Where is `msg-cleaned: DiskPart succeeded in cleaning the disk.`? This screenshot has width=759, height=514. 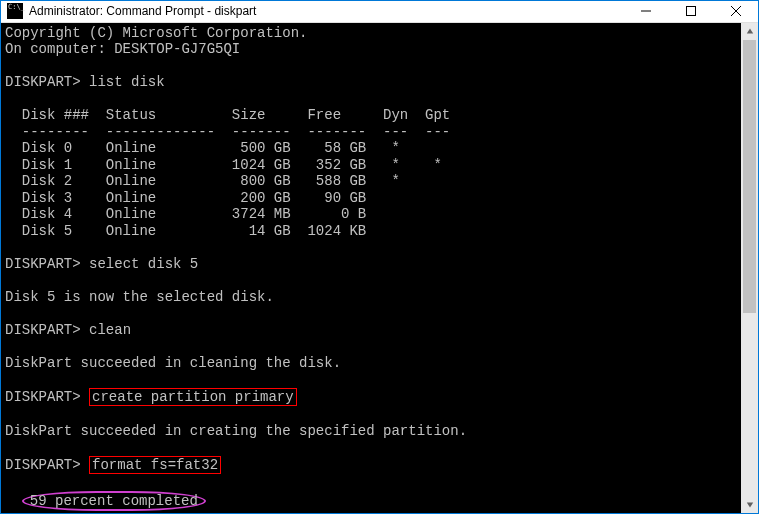 msg-cleaned: DiskPart succeeded in cleaning the disk. is located at coordinates (371, 364).